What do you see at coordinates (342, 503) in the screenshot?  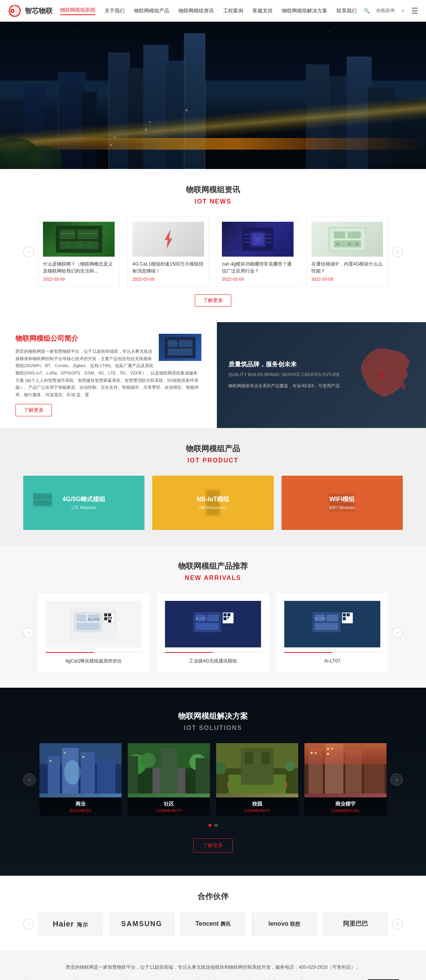 I see `product-card-wifi: WIFI模组 WIFI Modules` at bounding box center [342, 503].